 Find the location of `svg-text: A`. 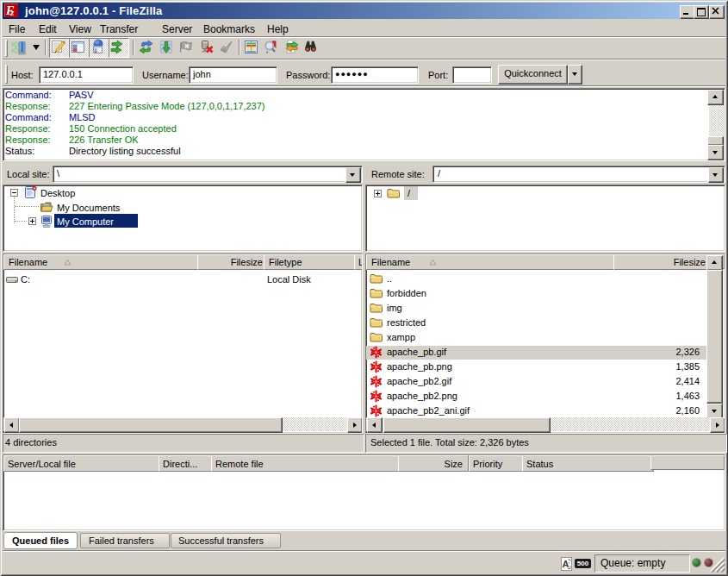

svg-text: A is located at coordinates (566, 564).